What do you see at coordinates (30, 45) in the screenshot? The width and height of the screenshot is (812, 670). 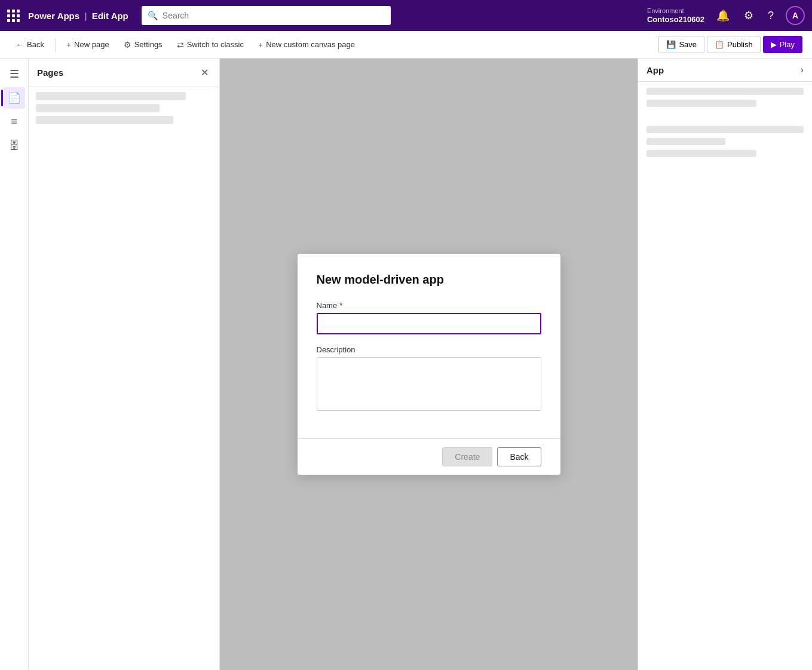 I see `back-button: ← Back` at bounding box center [30, 45].